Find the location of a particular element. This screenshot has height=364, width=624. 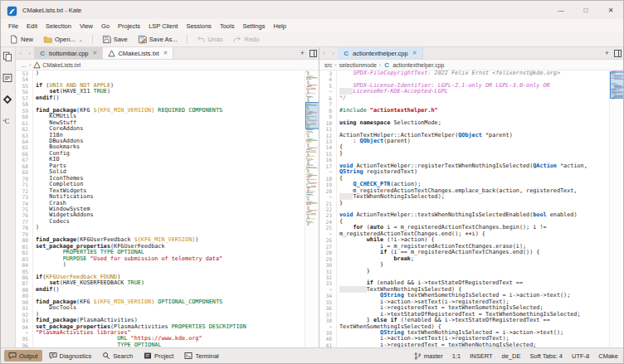

status-insert: INSERT is located at coordinates (481, 357).